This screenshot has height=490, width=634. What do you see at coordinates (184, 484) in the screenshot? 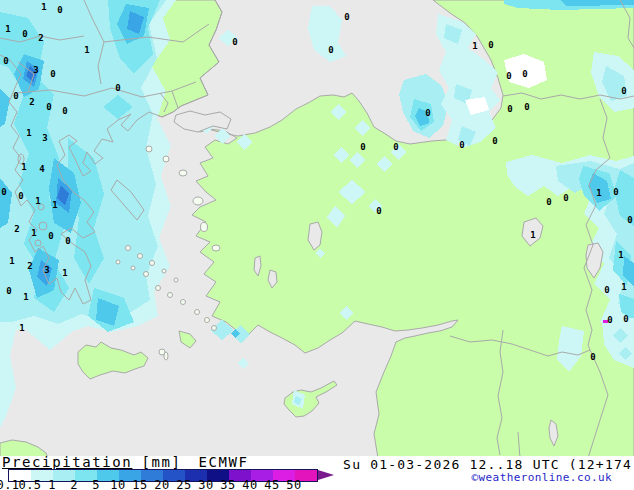
I see `scale-tick-label: 25` at bounding box center [184, 484].